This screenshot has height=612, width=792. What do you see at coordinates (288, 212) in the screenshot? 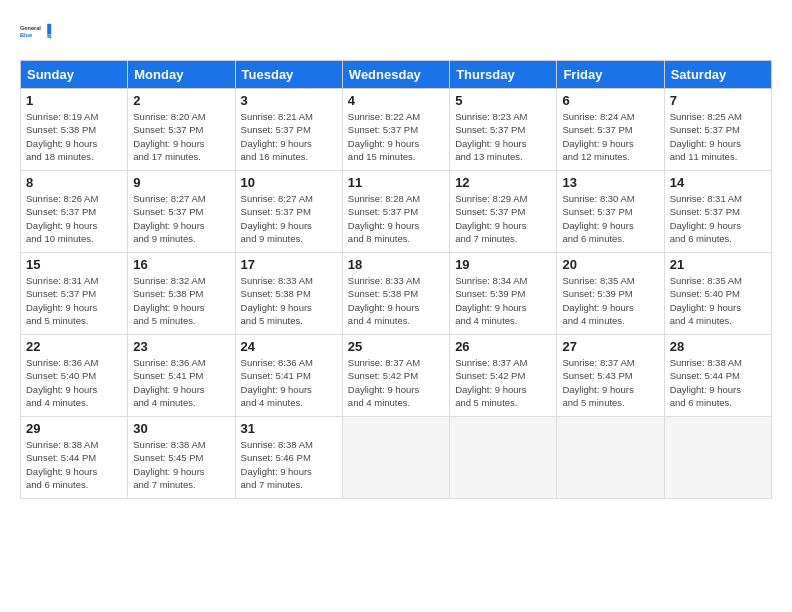
I see `calendar-cell: 10Sunrise: 8:27 AM Sunset: 5:37 PM Dayli…` at bounding box center [288, 212].